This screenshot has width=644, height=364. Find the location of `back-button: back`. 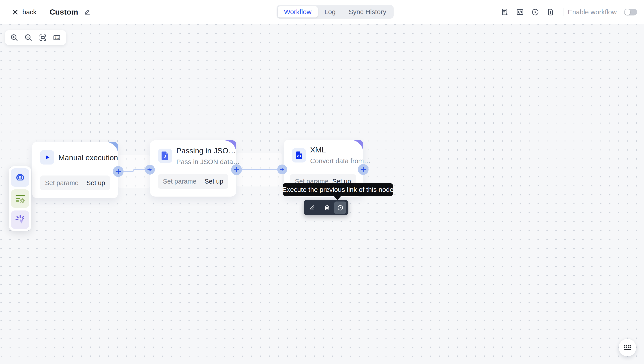

back-button: back is located at coordinates (24, 12).